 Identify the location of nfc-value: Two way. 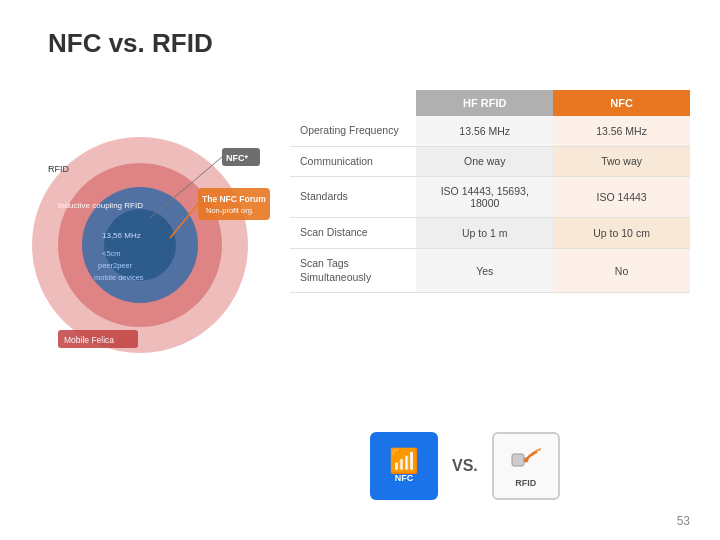
(622, 162).